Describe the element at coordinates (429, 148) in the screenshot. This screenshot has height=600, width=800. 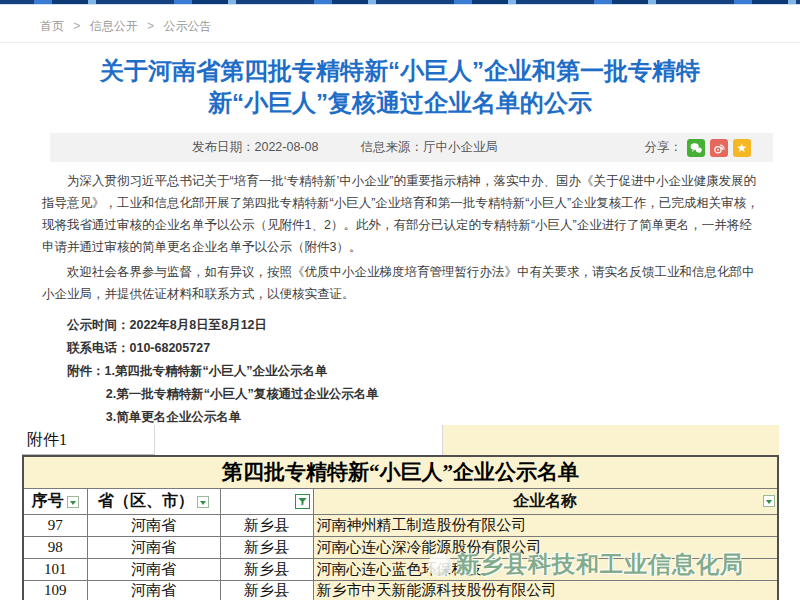
I see `info-source: 信息来源：厅中小企业局` at that location.